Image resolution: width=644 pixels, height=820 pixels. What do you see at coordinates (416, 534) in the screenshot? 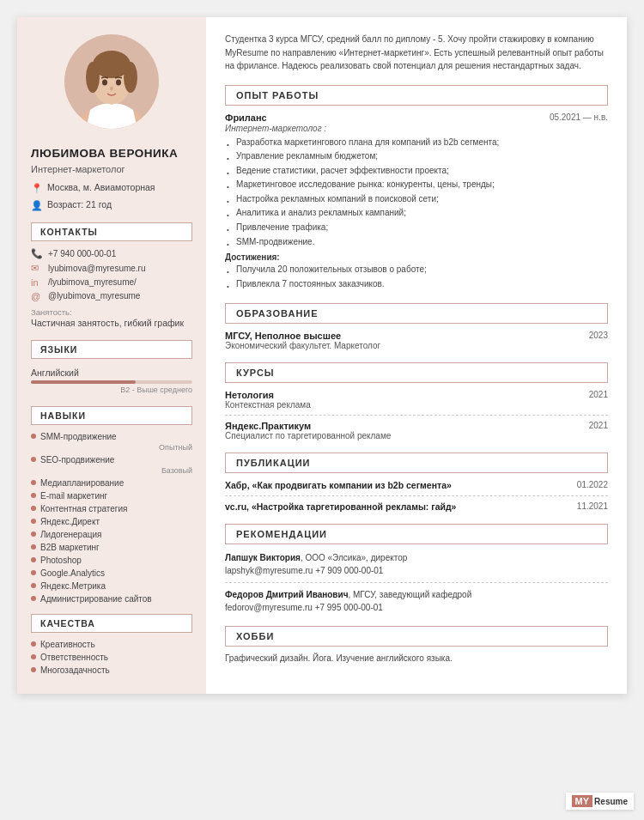
I see `recommendations-header: РЕКОМЕНДАЦИИ` at bounding box center [416, 534].